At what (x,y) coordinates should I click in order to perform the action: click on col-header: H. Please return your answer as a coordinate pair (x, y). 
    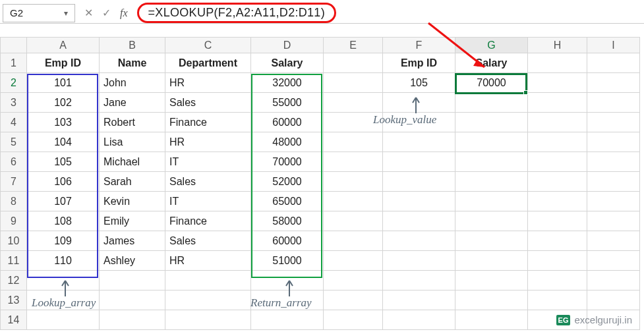
    Looking at the image, I should click on (558, 45).